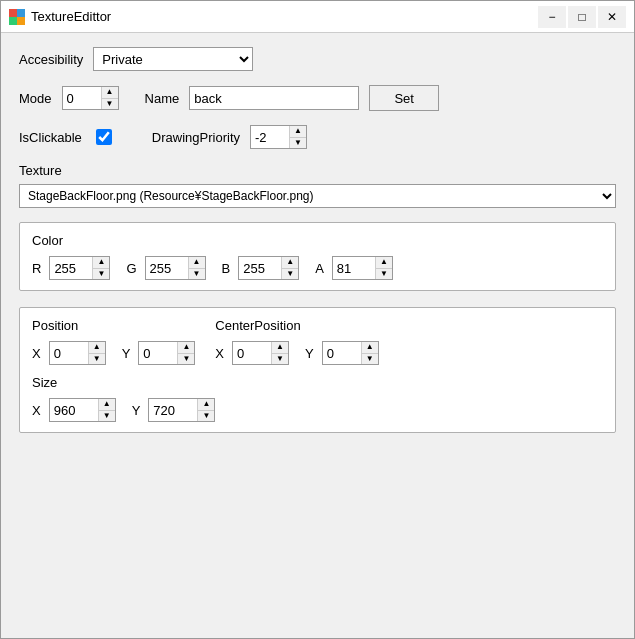  What do you see at coordinates (107, 416) in the screenshot?
I see `size-x-spin-down: ▼` at bounding box center [107, 416].